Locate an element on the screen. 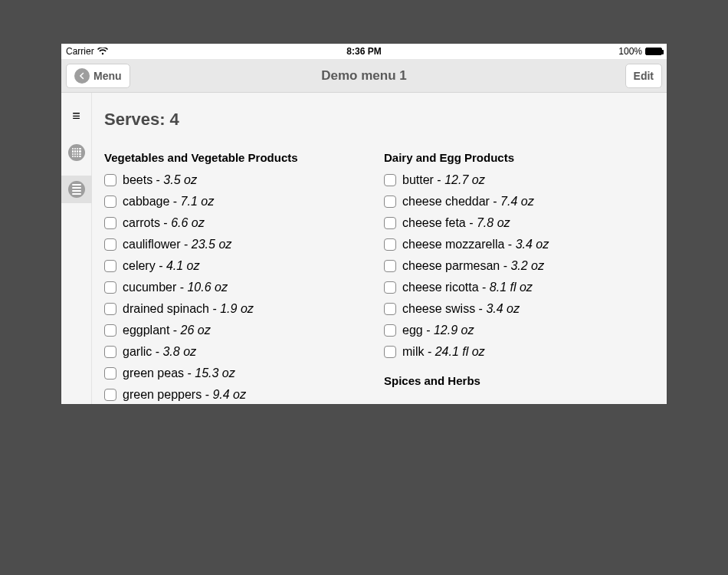  list-icon is located at coordinates (77, 189).